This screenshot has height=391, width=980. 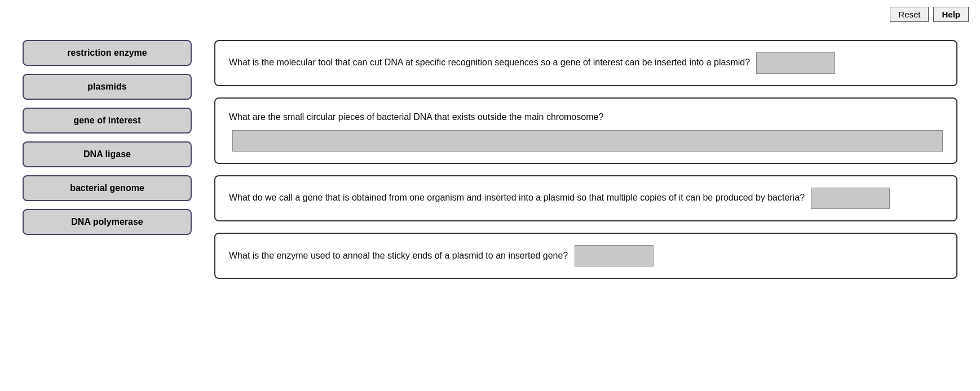 What do you see at coordinates (586, 63) in the screenshot?
I see `question-box-1: What is the molecular tool that can cut …` at bounding box center [586, 63].